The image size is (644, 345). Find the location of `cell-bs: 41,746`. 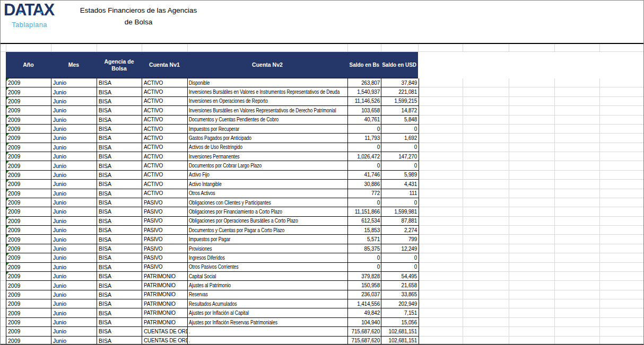

cell-bs: 41,746 is located at coordinates (365, 175).